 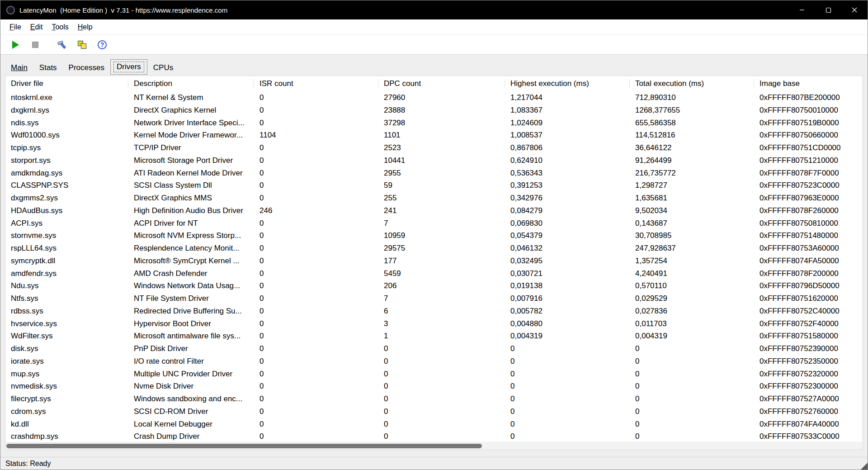 I want to click on table-row: ndis.sysNetwork Driver Interface Speci..…, so click(x=434, y=123).